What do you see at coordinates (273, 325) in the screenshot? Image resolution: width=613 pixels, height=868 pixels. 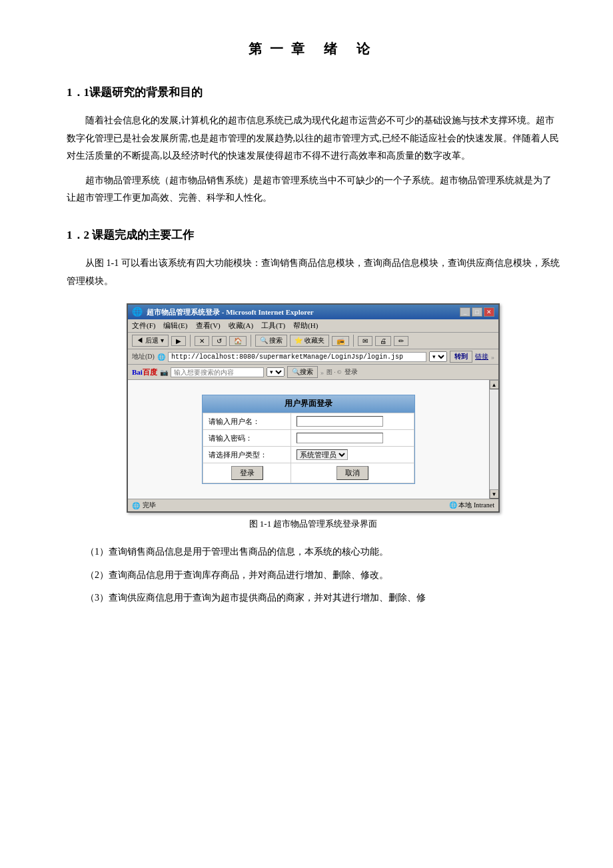 I see `menu-tools: 工具(T)` at bounding box center [273, 325].